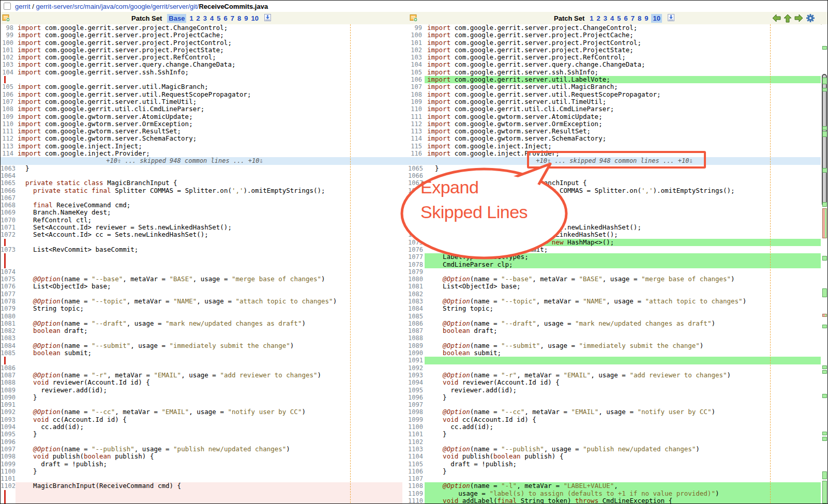 This screenshot has width=828, height=504. Describe the element at coordinates (8, 442) in the screenshot. I see `line-number-left: 1096` at that location.